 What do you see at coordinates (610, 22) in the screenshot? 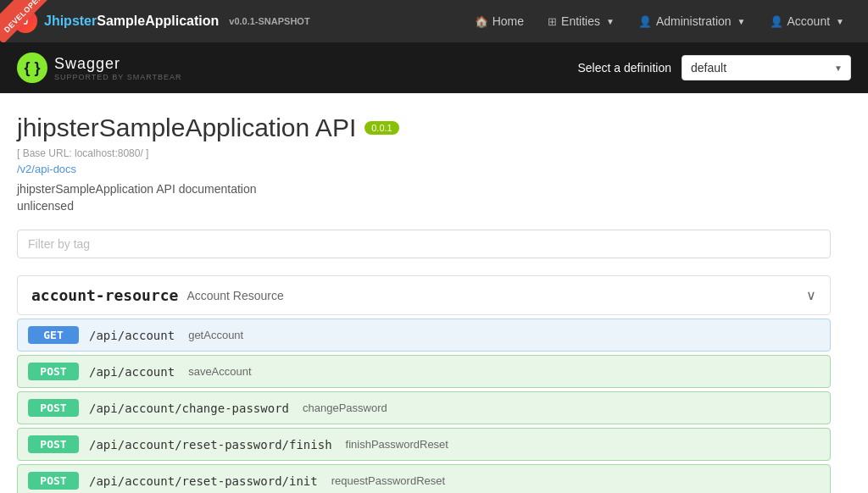
I see `entities-dropdown-arrow: ▼` at bounding box center [610, 22].